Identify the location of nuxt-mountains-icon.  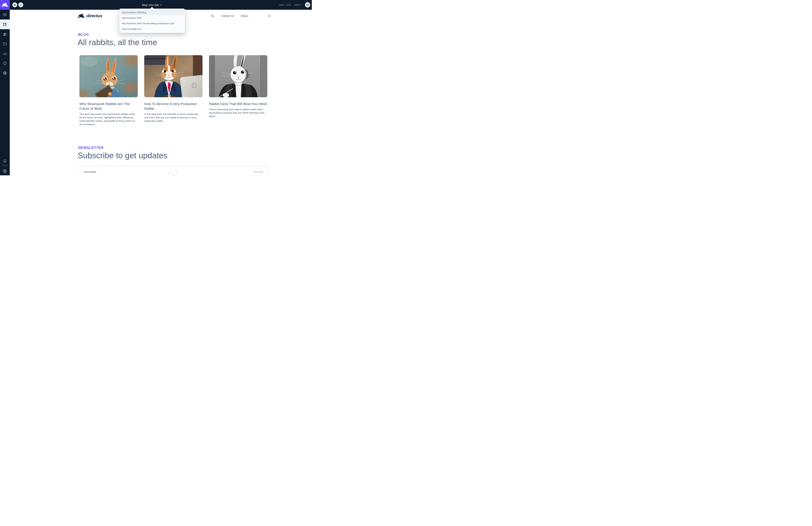
(174, 174).